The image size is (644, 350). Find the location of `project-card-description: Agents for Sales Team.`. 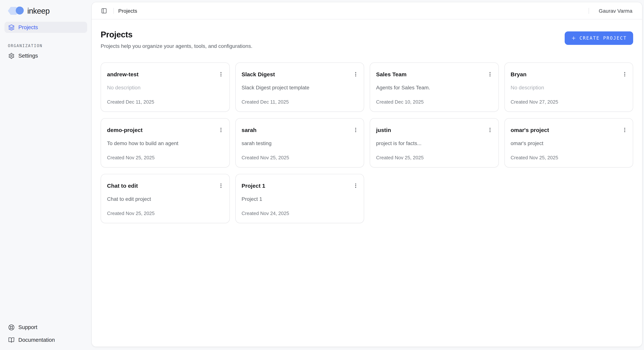

project-card-description: Agents for Sales Team. is located at coordinates (434, 87).